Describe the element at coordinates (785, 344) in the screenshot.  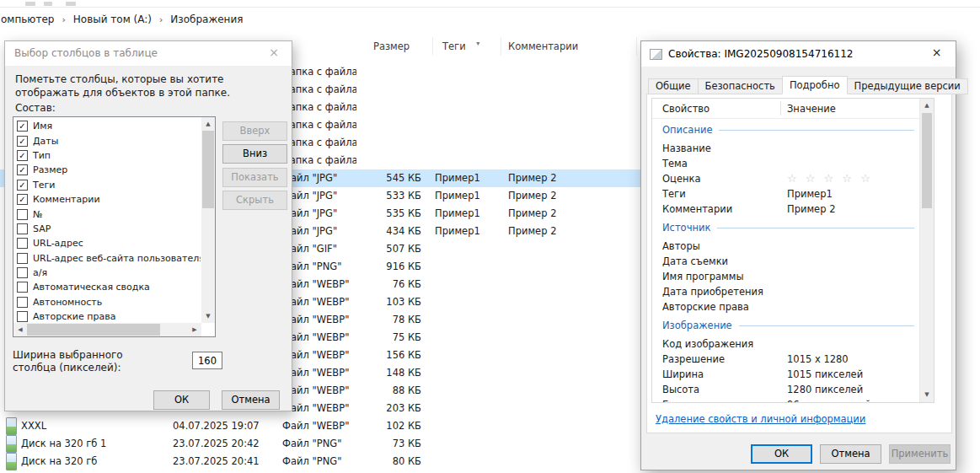
I see `property-row: Код изображения` at that location.